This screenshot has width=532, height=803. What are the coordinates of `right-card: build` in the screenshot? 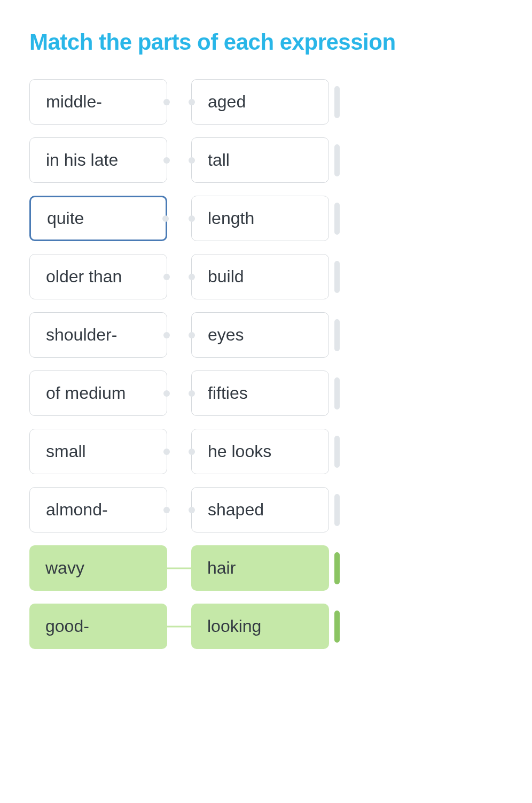 It's located at (260, 277).